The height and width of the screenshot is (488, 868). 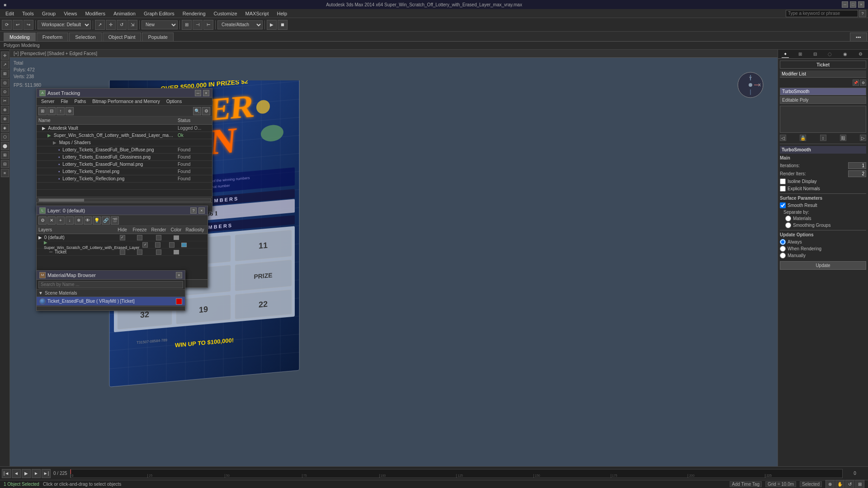 I want to click on pan-btn: ✋, so click(x=840, y=484).